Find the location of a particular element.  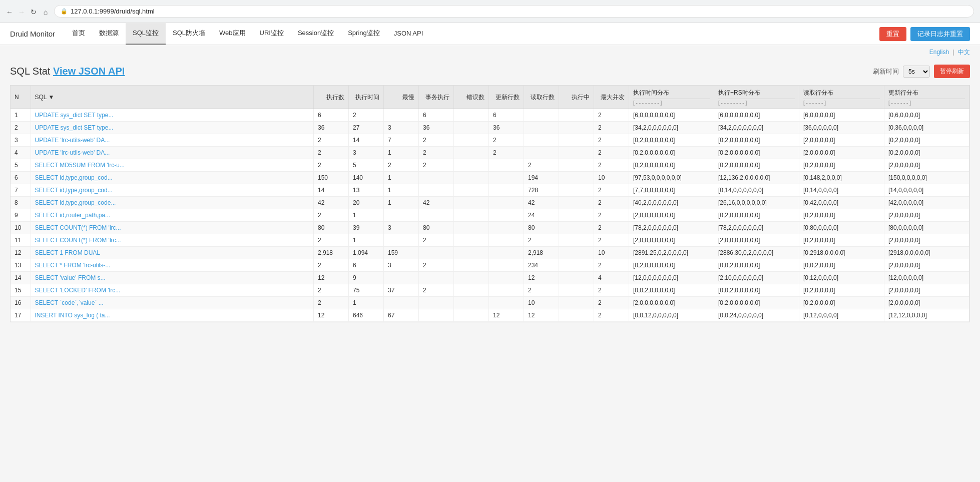

cell-exec_count: 2 is located at coordinates (331, 290).